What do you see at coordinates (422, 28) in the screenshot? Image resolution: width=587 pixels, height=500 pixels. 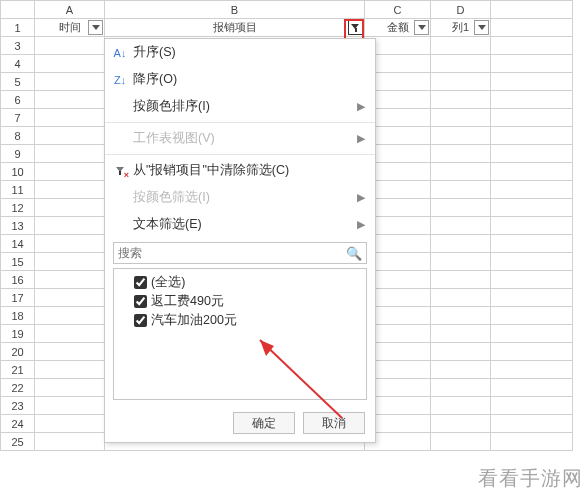 I see `filter-dropdown-amount` at bounding box center [422, 28].